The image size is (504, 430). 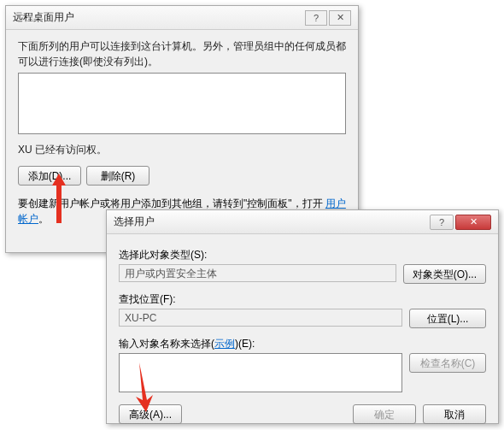 I want to click on locations-button: 位置(L)..., so click(x=448, y=318).